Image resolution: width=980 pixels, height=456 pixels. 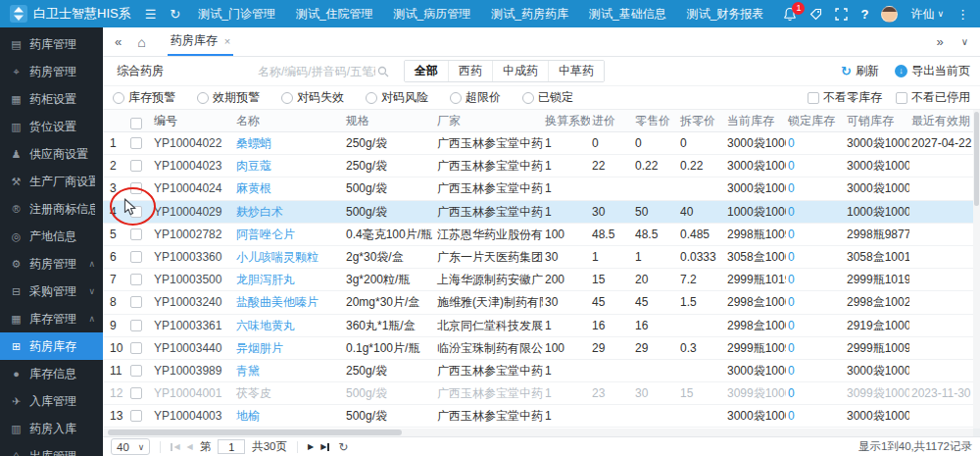 What do you see at coordinates (141, 42) in the screenshot?
I see `home-icon: ⌂` at bounding box center [141, 42].